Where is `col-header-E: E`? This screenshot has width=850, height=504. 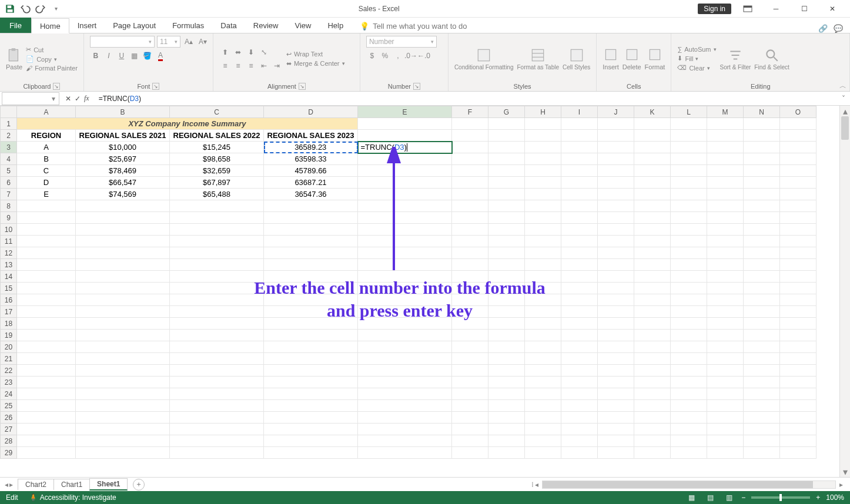
col-header-E: E is located at coordinates (405, 112).